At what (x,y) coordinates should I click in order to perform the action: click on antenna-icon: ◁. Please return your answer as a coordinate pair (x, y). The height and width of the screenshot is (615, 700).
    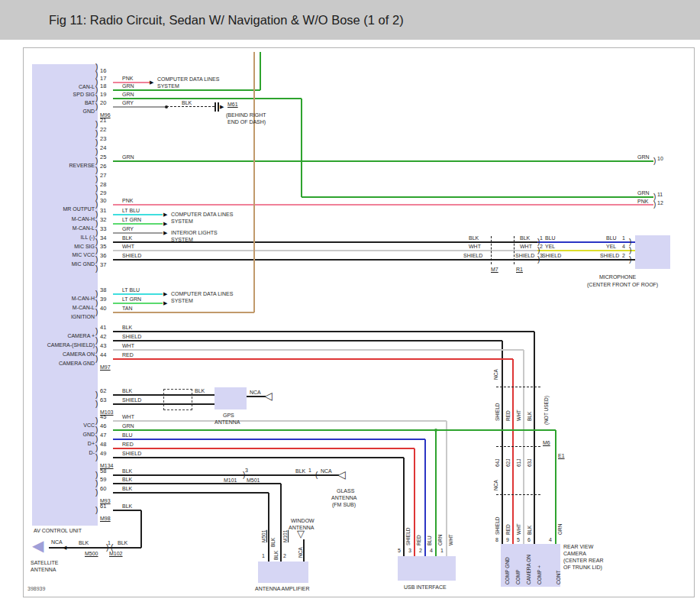
    Looking at the image, I should click on (342, 475).